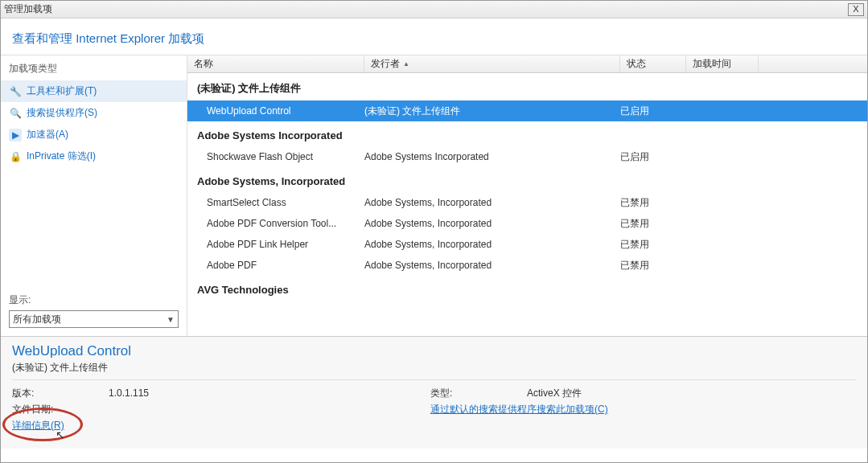 The height and width of the screenshot is (463, 868). Describe the element at coordinates (528, 180) in the screenshot. I see `group-header: Adobe Systems, Incorporated` at that location.